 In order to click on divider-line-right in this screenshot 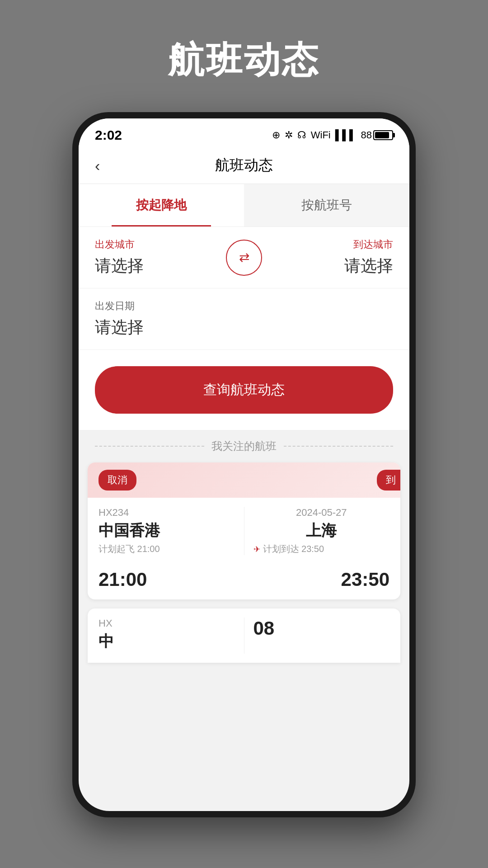, I will do `click(338, 446)`.